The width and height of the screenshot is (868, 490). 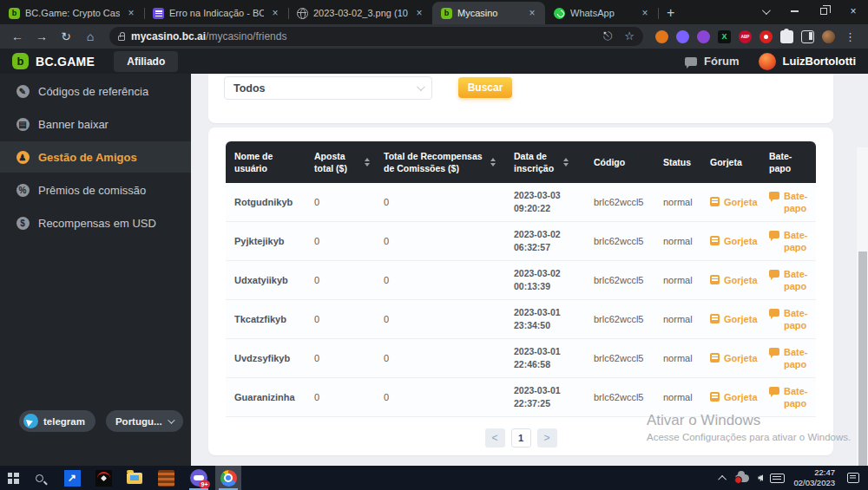 I want to click on next-page-button: >, so click(x=547, y=438).